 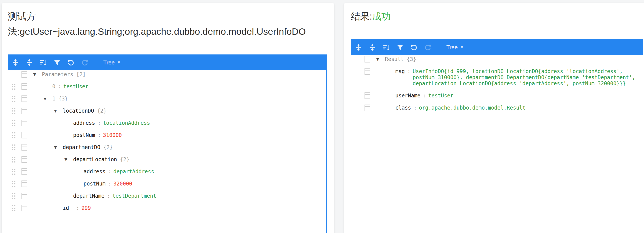 What do you see at coordinates (57, 62) in the screenshot?
I see `filter-icon` at bounding box center [57, 62].